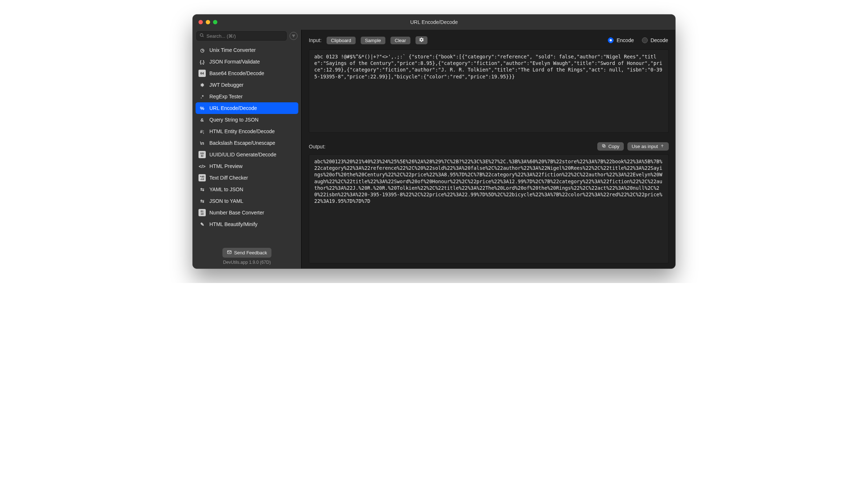 The height and width of the screenshot is (500, 868). What do you see at coordinates (202, 178) in the screenshot?
I see `diff-icon: +ab -cd` at bounding box center [202, 178].